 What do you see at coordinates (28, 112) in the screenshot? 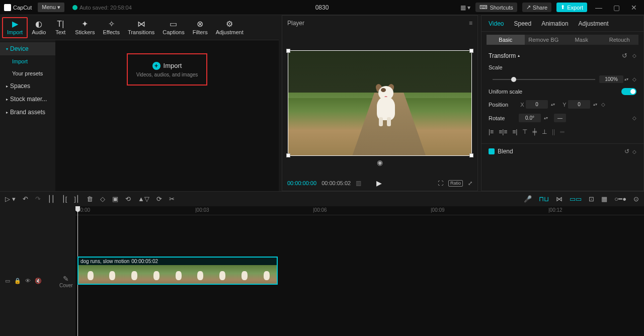
I see `sidebar-item-brand: ▸Brand assets` at bounding box center [28, 112].